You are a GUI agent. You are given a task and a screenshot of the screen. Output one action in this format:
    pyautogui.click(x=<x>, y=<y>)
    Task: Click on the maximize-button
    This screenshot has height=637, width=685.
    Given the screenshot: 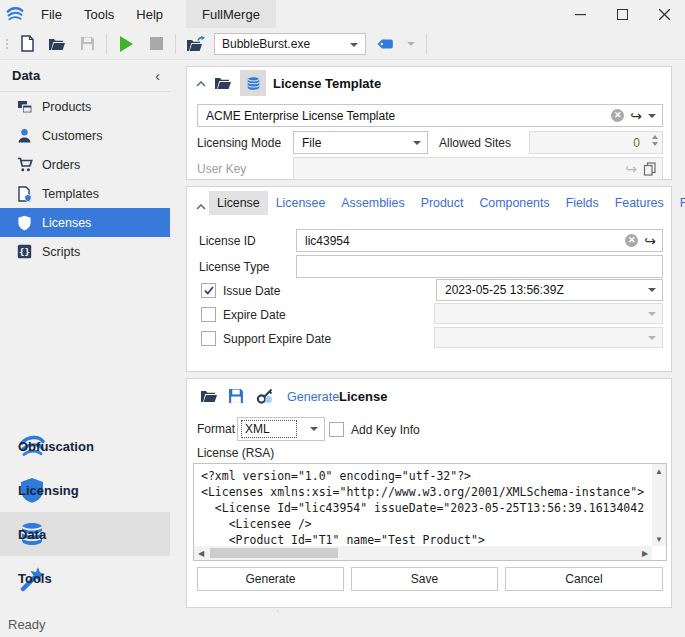 What is the action you would take?
    pyautogui.click(x=622, y=14)
    